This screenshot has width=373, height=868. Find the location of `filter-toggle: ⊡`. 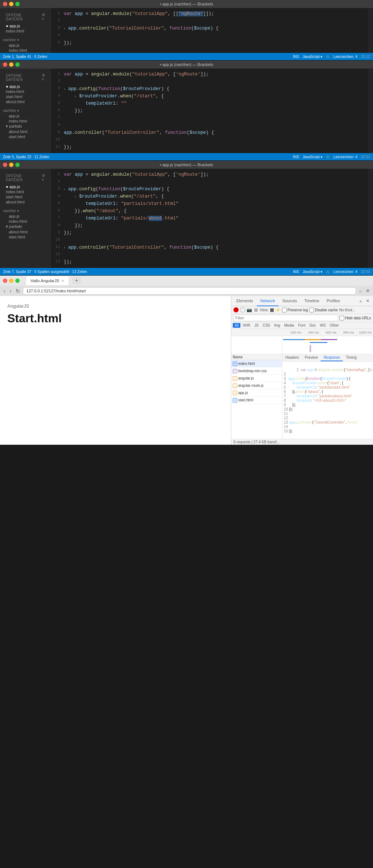

filter-toggle: ⊡ is located at coordinates (256, 310).